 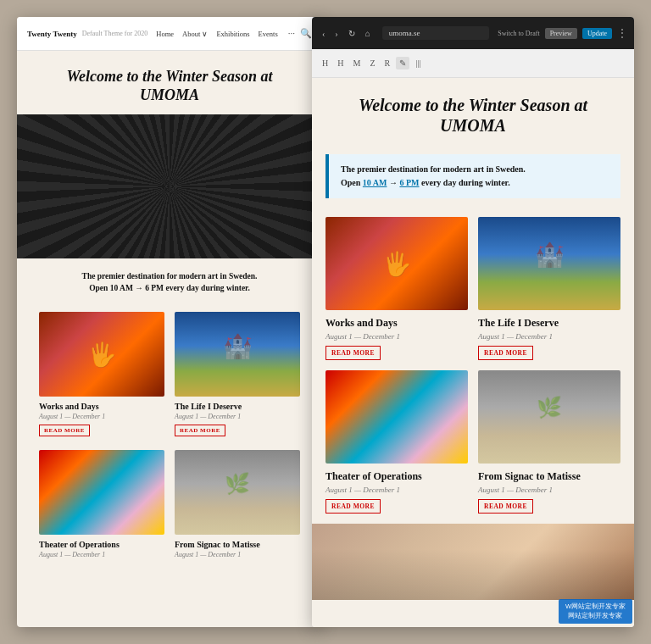 I want to click on right-card-4-title: From Signac to Matisse, so click(x=549, y=476).